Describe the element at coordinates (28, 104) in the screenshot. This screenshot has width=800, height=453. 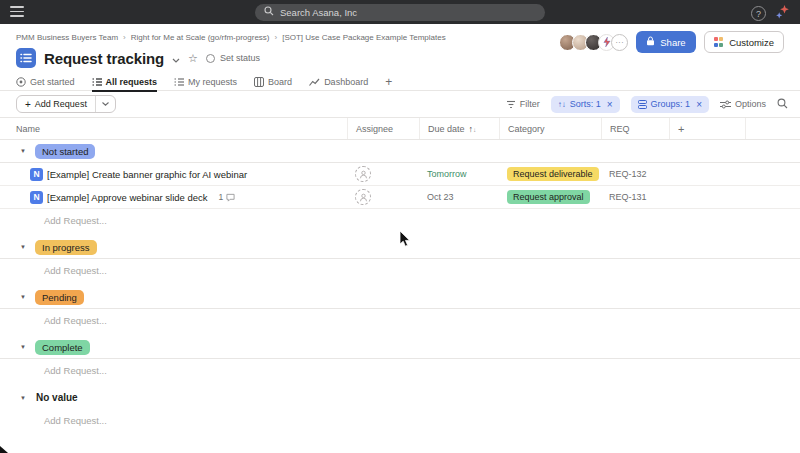
I see `plus-icon: +` at that location.